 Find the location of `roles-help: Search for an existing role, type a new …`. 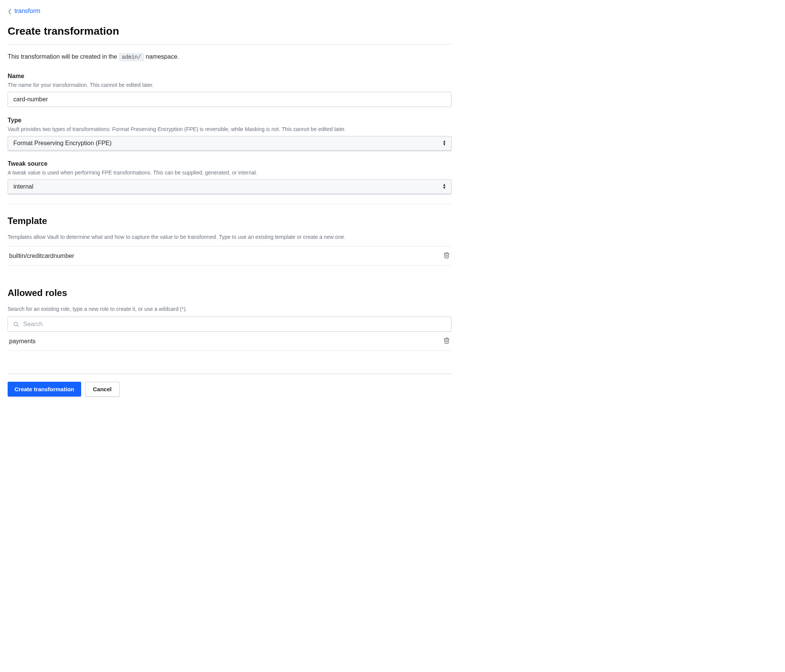

roles-help: Search for an existing role, type a new … is located at coordinates (229, 309).